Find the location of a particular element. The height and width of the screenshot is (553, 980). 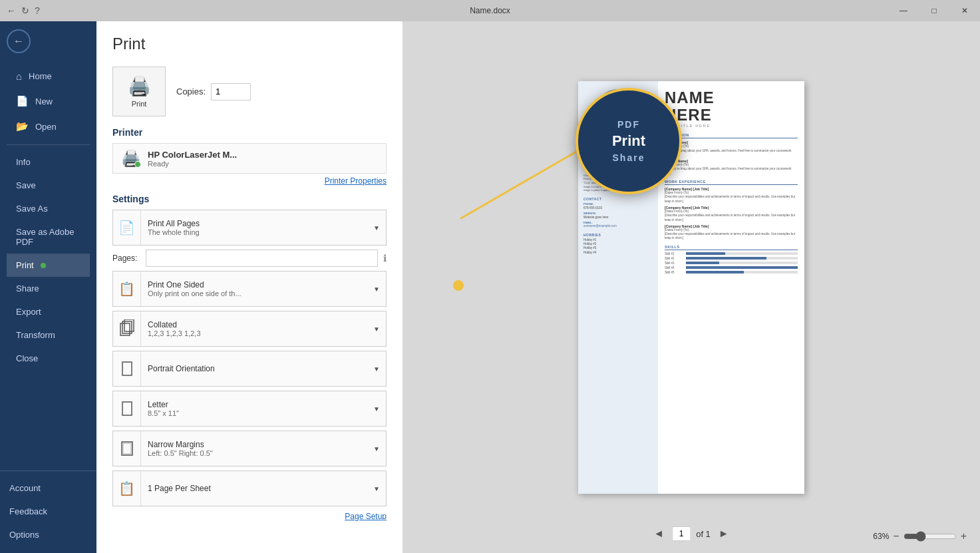

skills-list: Skill #1 35% Skill #2 72% Skill #3 30% S… is located at coordinates (731, 264).